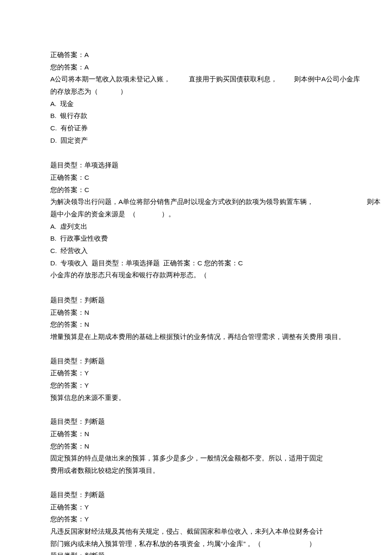 This screenshot has height=555, width=392. What do you see at coordinates (196, 67) in the screenshot?
I see `answer-yours: 您的答案：A` at bounding box center [196, 67].